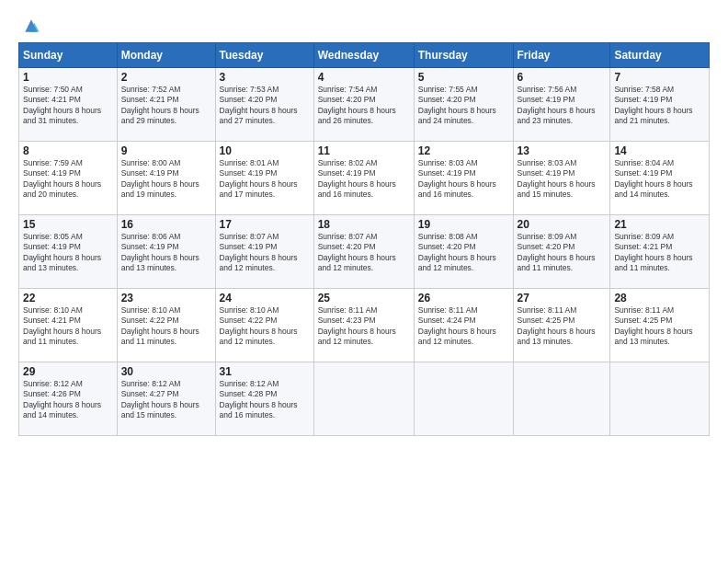  What do you see at coordinates (563, 77) in the screenshot?
I see `day-number: 6` at bounding box center [563, 77].